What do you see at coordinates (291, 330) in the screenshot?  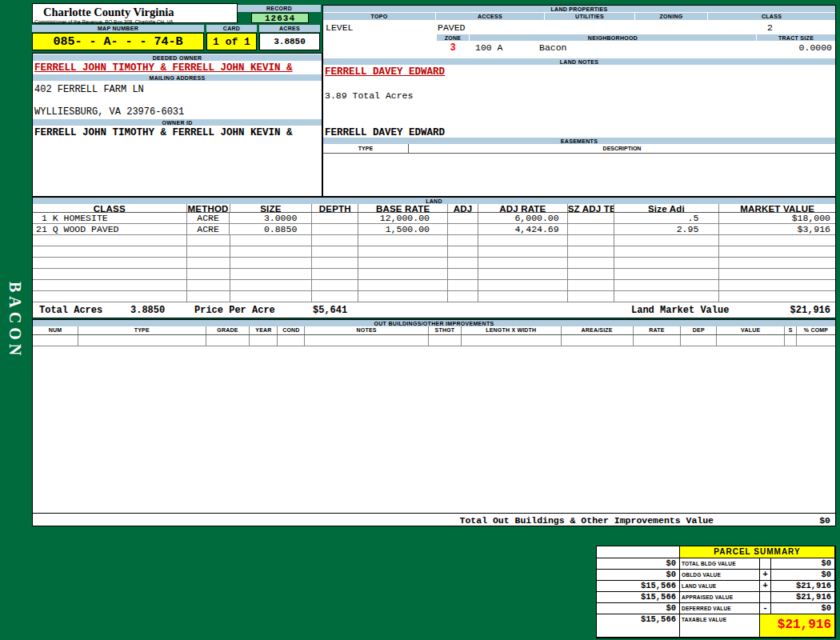 I see `col-cond: COND` at bounding box center [291, 330].